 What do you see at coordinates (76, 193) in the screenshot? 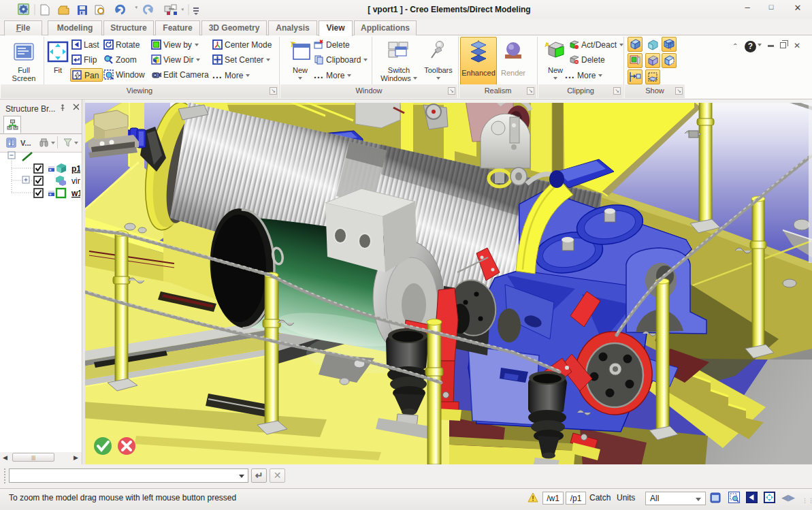
I see `svg-text: w1` at bounding box center [76, 193].